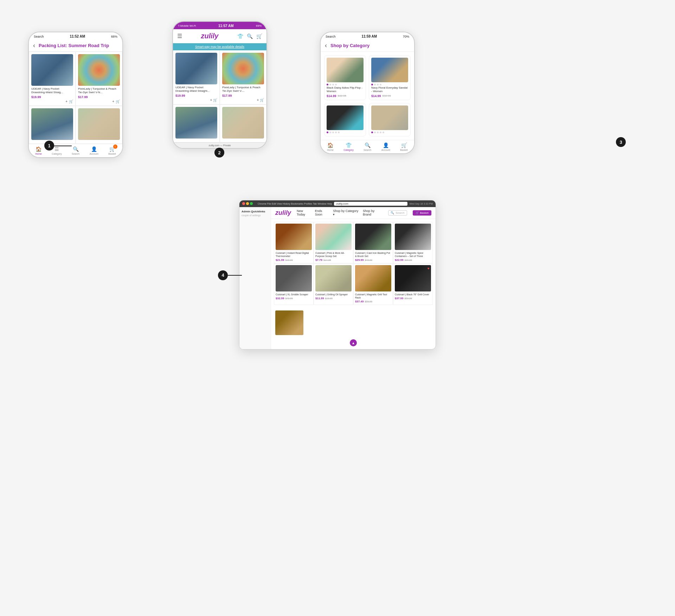 The image size is (675, 616). Describe the element at coordinates (251, 204) in the screenshot. I see `chrome-maximize` at that location.